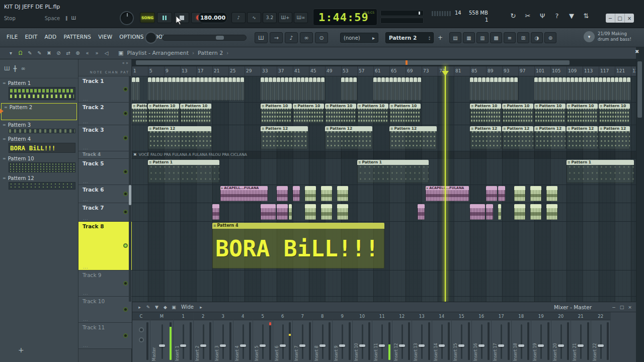 This screenshot has height=362, width=644. What do you see at coordinates (502, 337) in the screenshot?
I see `mixer-channel-17: 17Insert 17` at bounding box center [502, 337].